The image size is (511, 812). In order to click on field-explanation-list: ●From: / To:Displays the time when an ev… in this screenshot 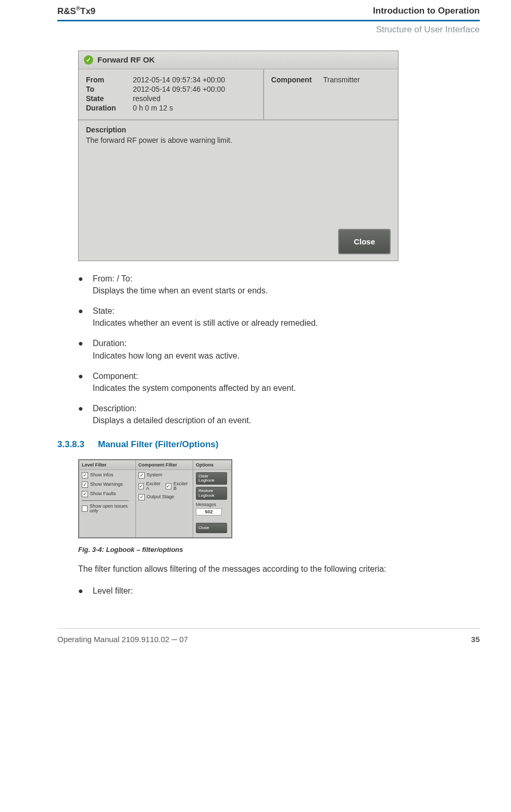, I will do `click(279, 350)`.